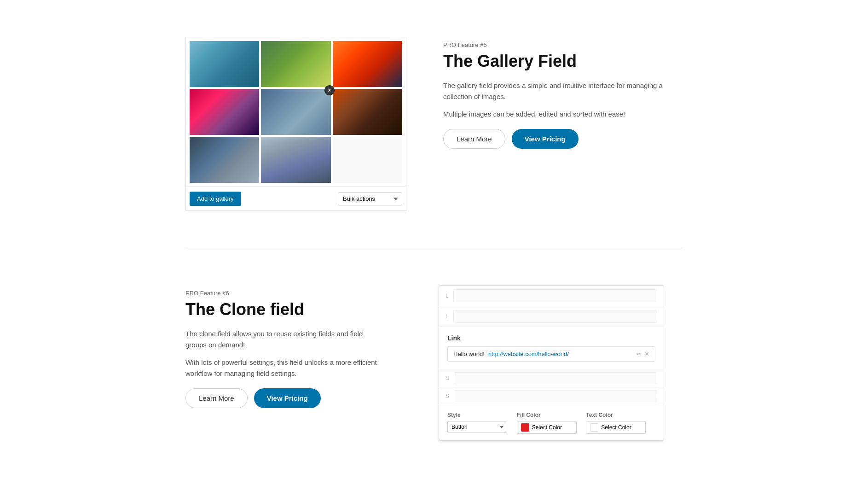 The height and width of the screenshot is (497, 868). What do you see at coordinates (330, 90) in the screenshot?
I see `gallery-remove-icon: ×` at bounding box center [330, 90].